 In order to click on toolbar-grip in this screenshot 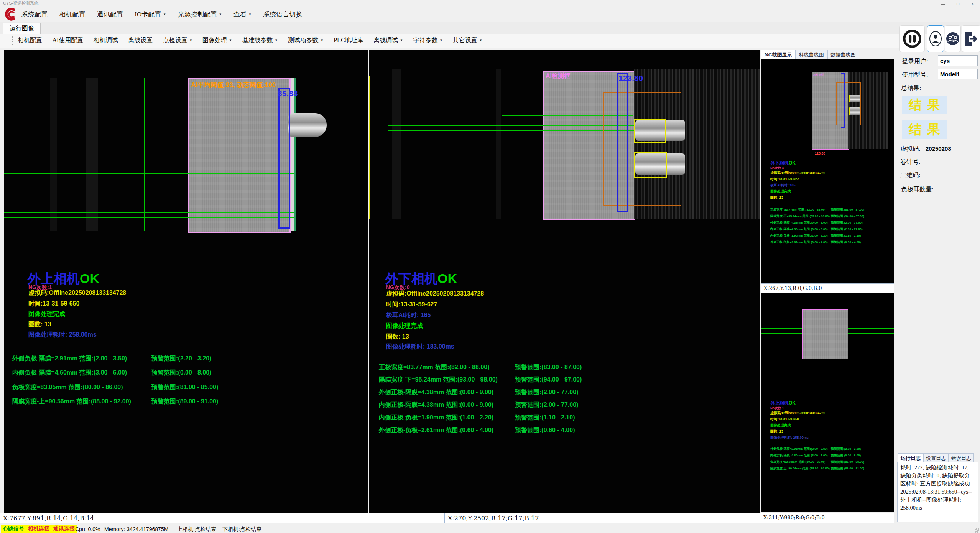, I will do `click(12, 41)`.